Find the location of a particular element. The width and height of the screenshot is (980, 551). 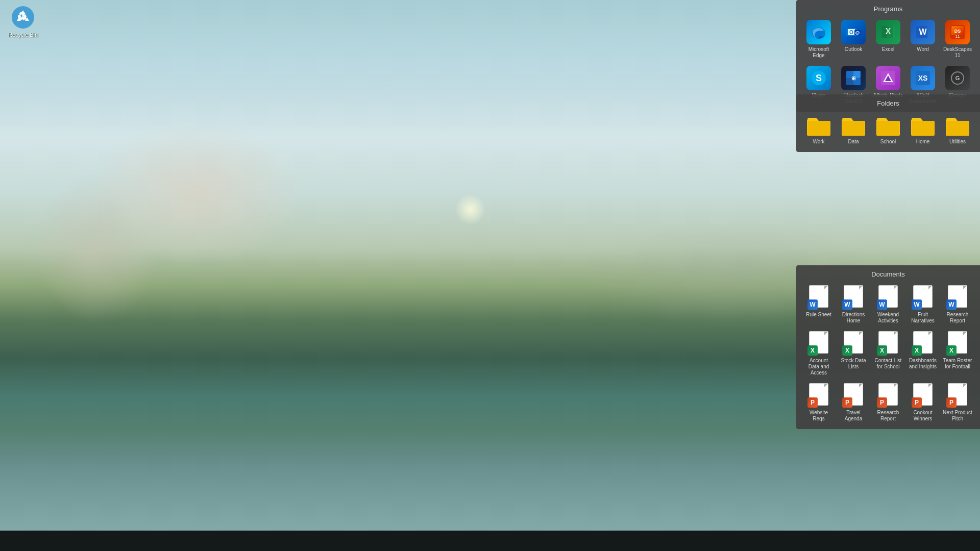

document-directions-home: W Directions Home is located at coordinates (853, 305).